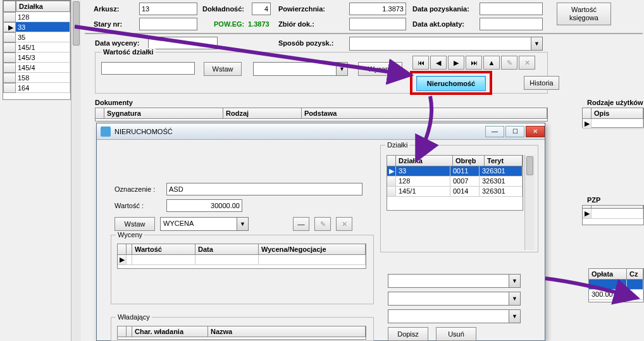 The image size is (644, 341). I want to click on col-opis: Opis, so click(617, 114).